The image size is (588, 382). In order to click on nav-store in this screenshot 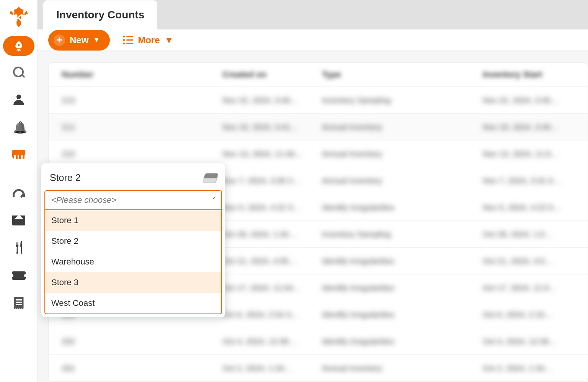, I will do `click(19, 155)`.